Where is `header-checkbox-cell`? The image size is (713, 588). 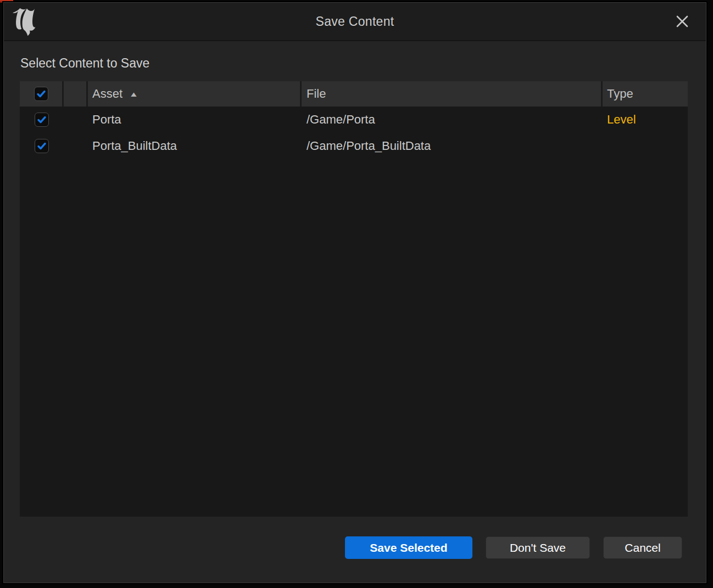
header-checkbox-cell is located at coordinates (42, 94).